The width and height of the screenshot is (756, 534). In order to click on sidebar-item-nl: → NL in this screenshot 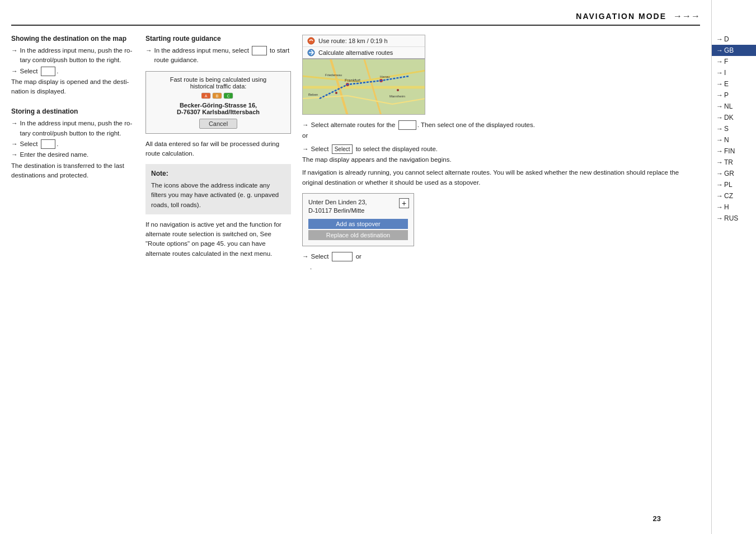, I will do `click(734, 106)`.